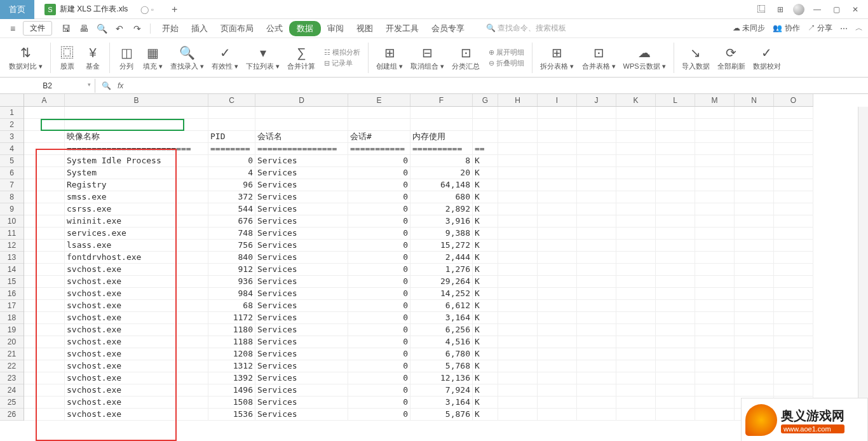 This screenshot has width=868, height=441. What do you see at coordinates (11, 137) in the screenshot?
I see `row-header-3: 3` at bounding box center [11, 137].